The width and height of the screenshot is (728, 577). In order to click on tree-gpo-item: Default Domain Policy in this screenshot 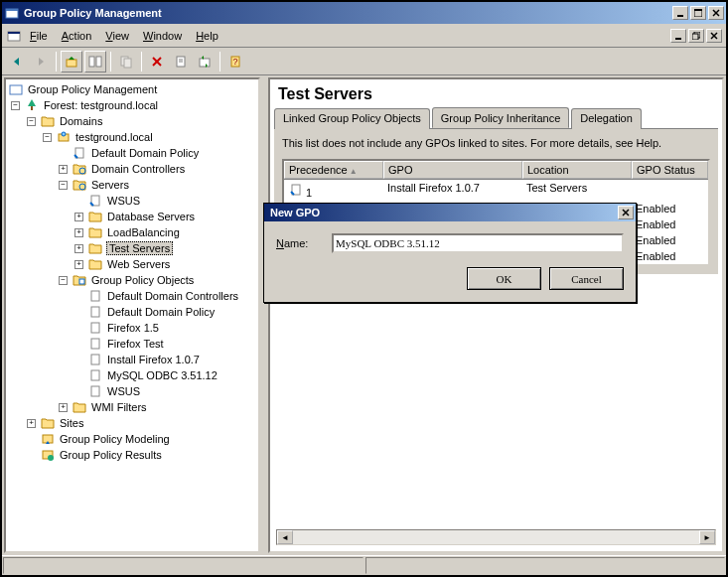, I will do `click(132, 312)`.